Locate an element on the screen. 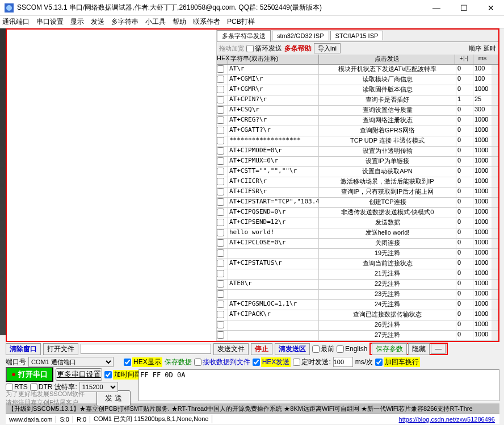 The image size is (504, 425). send-file-button: 发送文件 is located at coordinates (231, 349).